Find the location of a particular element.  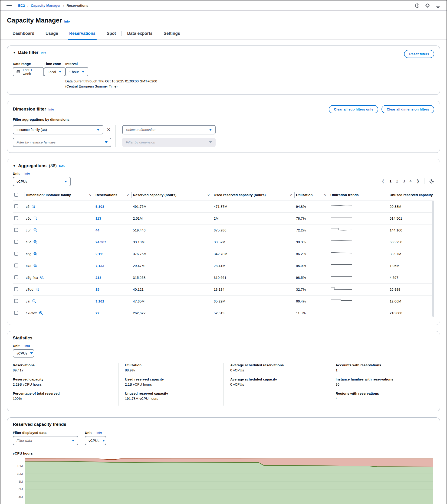

instance-family-label: c5 is located at coordinates (28, 206).